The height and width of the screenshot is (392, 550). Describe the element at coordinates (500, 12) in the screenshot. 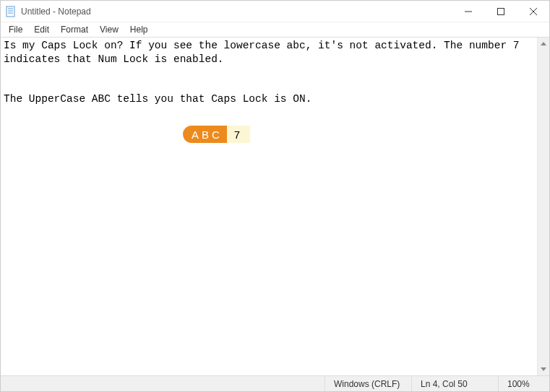

I see `maximize-button` at that location.